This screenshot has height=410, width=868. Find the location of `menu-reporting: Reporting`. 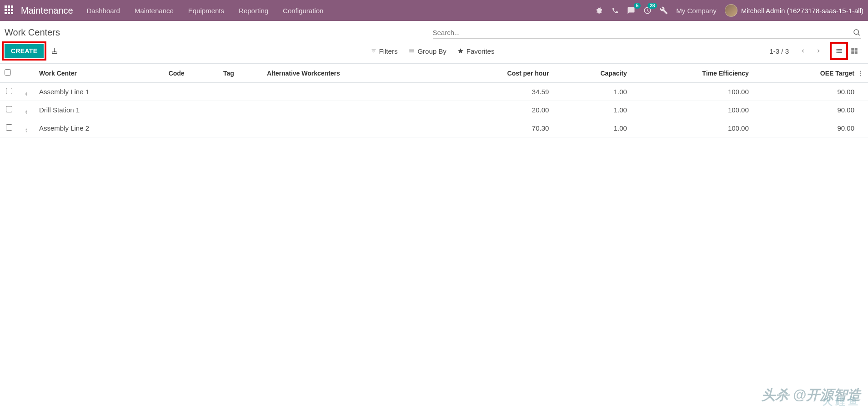

menu-reporting: Reporting is located at coordinates (254, 11).